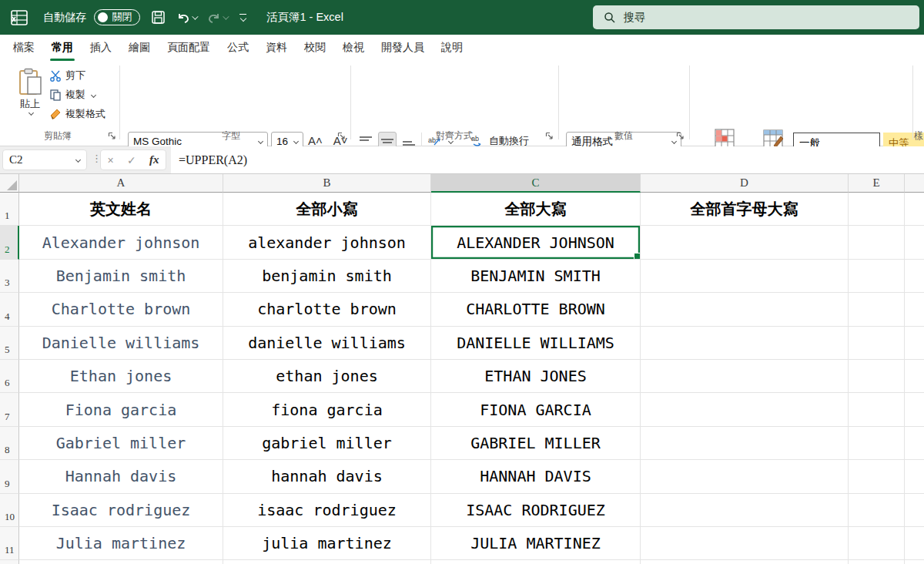 This screenshot has width=924, height=564. What do you see at coordinates (876, 544) in the screenshot?
I see `cell-e11` at bounding box center [876, 544].